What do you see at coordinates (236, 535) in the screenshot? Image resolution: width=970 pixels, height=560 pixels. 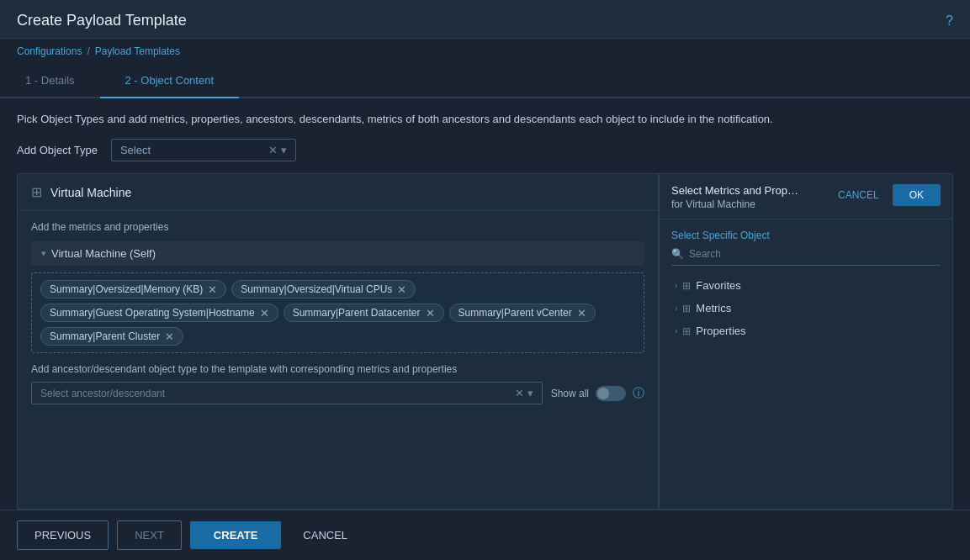 I see `create-button: CREATE` at bounding box center [236, 535].